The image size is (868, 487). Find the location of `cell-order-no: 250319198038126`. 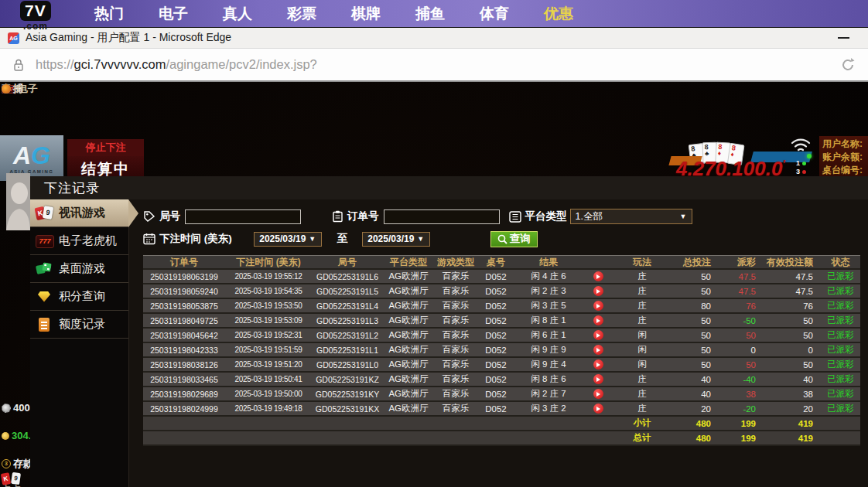

cell-order-no: 250319198038126 is located at coordinates (184, 365).